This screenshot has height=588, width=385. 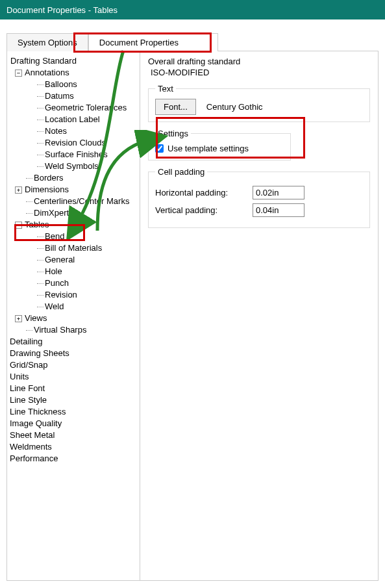 What do you see at coordinates (73, 295) in the screenshot?
I see `tree-item: Revision` at bounding box center [73, 295].